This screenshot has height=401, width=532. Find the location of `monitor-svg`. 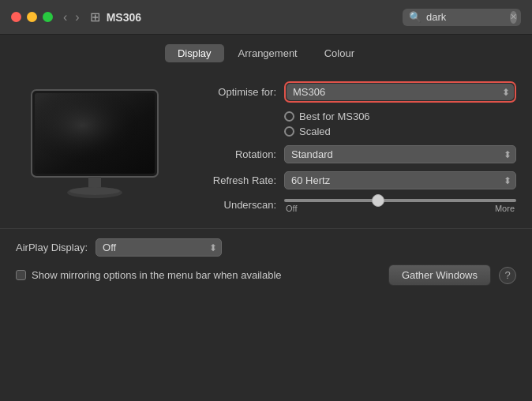

monitor-svg is located at coordinates (95, 149).